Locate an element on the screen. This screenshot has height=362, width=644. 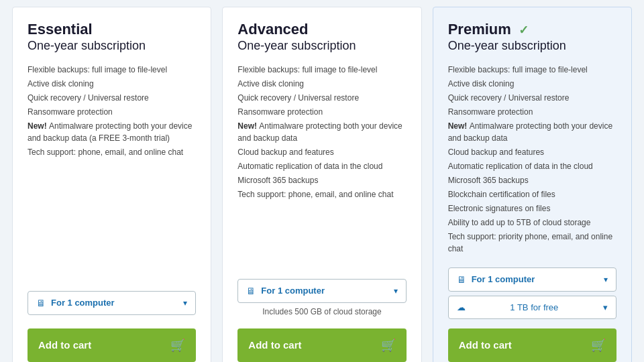
computer-dropdown-wrap-advanced: 🖥For 1 computer▾Includes 500 GB of cloud… is located at coordinates (322, 299).